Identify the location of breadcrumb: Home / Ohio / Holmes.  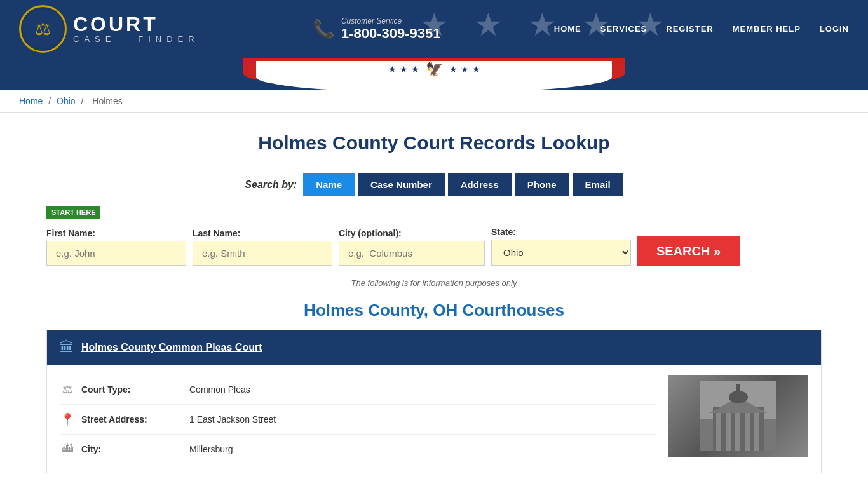
(434, 102).